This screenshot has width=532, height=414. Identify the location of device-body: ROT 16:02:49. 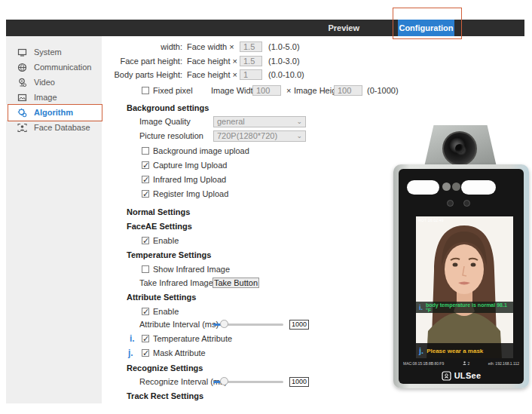
(461, 276).